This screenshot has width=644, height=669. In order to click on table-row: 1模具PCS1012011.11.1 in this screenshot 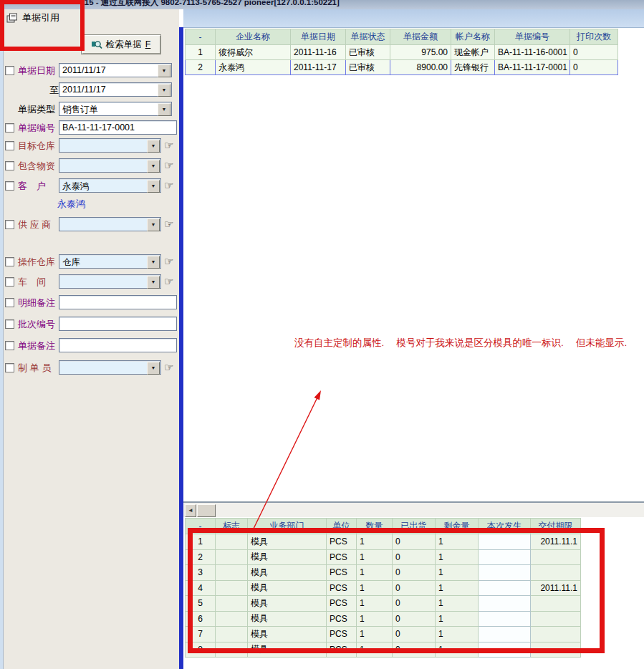, I will do `click(383, 542)`.